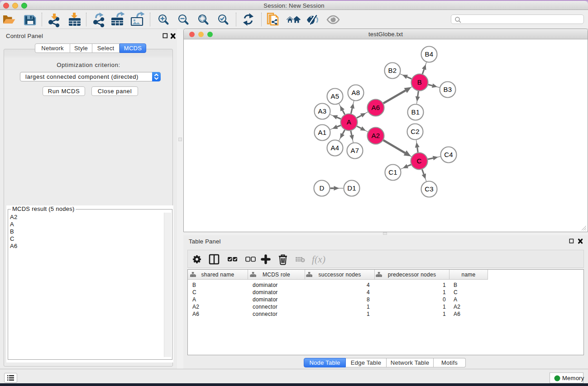 The image size is (588, 386). Describe the element at coordinates (352, 188) in the screenshot. I see `svg-text: D1` at that location.